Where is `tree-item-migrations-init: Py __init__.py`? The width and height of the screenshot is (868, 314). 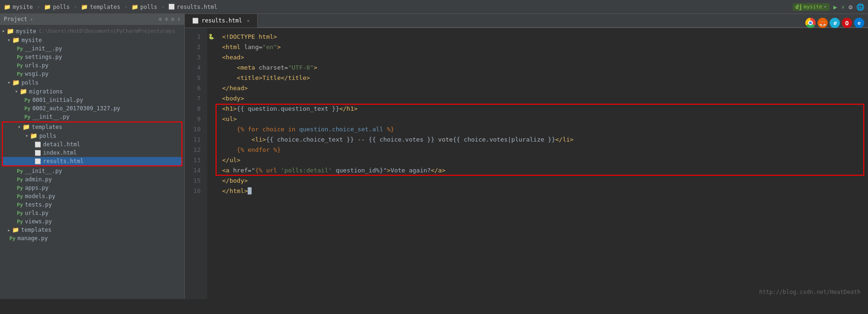 tree-item-migrations-init: Py __init__.py is located at coordinates (92, 117).